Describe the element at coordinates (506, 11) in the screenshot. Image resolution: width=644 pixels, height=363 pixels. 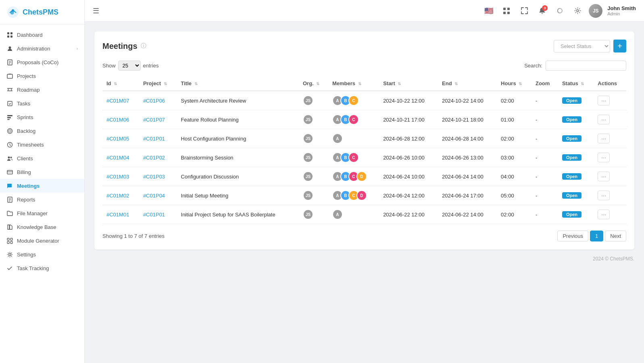
I see `apps-icon` at that location.